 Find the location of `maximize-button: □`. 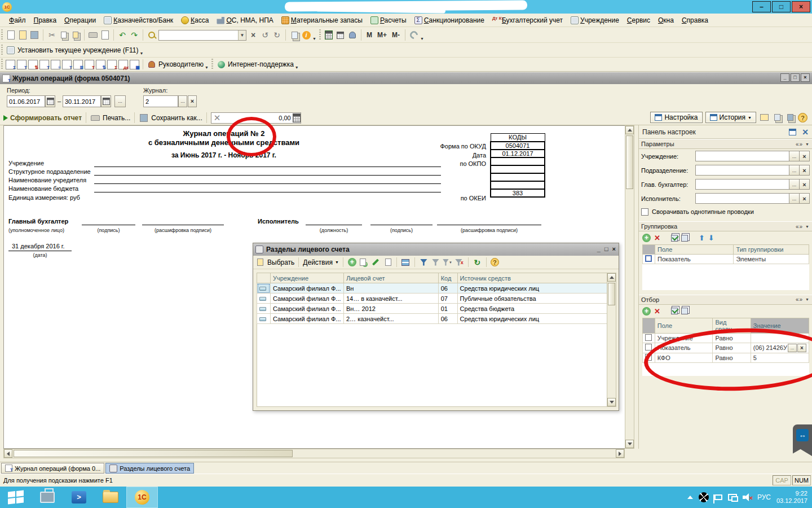

maximize-button: □ is located at coordinates (782, 7).